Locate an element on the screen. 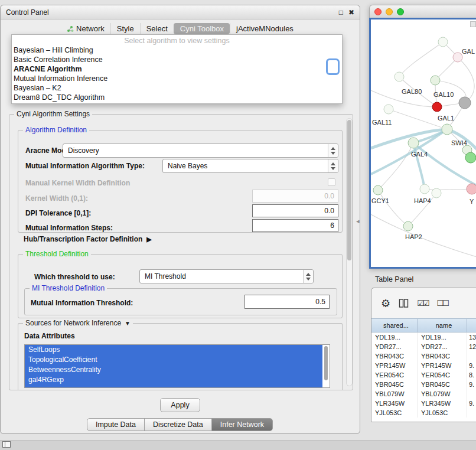  table-row: YER054CYER054C8. is located at coordinates (424, 375).